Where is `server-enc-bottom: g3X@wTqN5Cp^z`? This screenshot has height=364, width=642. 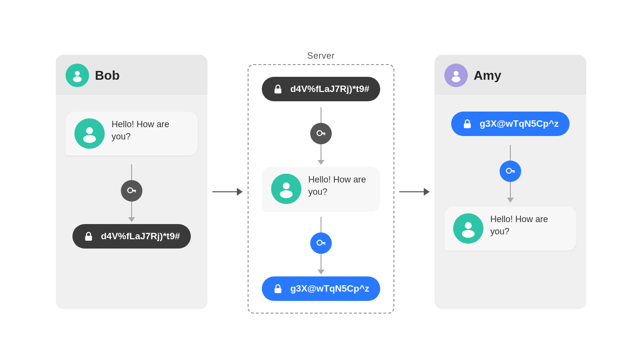 server-enc-bottom: g3X@wTqN5Cp^z is located at coordinates (321, 289).